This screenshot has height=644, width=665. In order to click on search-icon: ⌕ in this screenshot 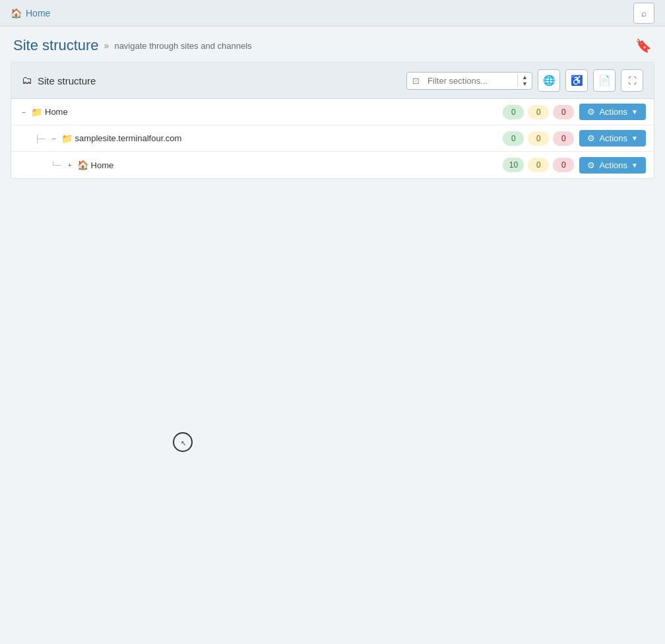, I will do `click(644, 13)`.